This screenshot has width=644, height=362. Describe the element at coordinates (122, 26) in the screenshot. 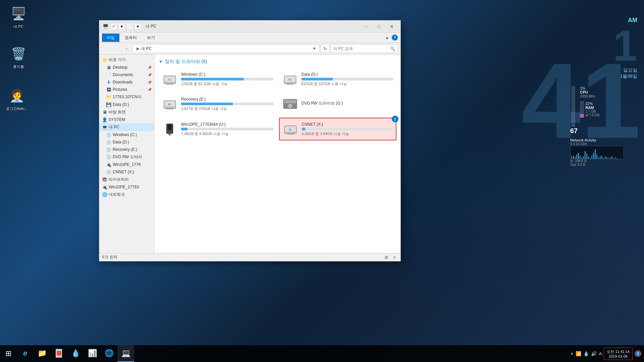

I see `qa-btn-2: ▼` at that location.